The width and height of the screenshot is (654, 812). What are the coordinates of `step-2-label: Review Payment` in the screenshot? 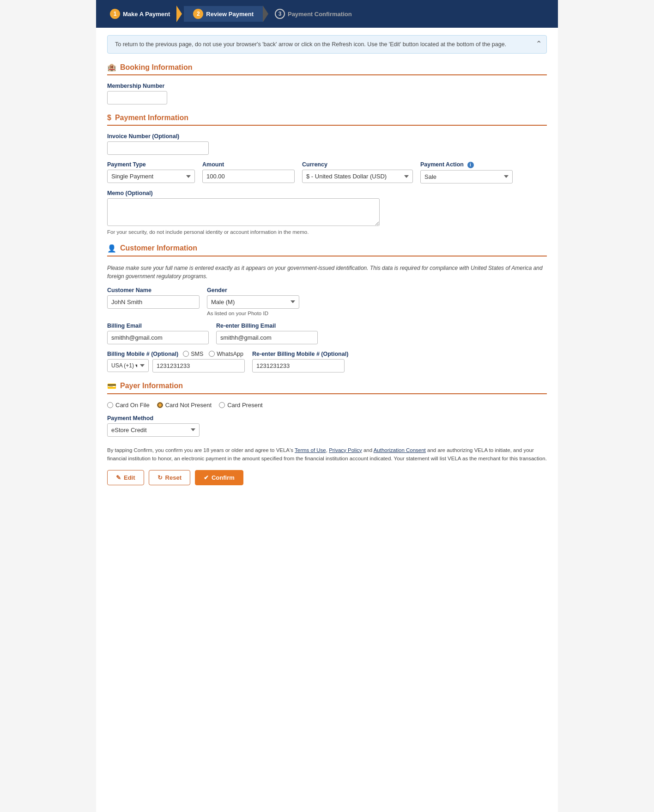 It's located at (230, 14).